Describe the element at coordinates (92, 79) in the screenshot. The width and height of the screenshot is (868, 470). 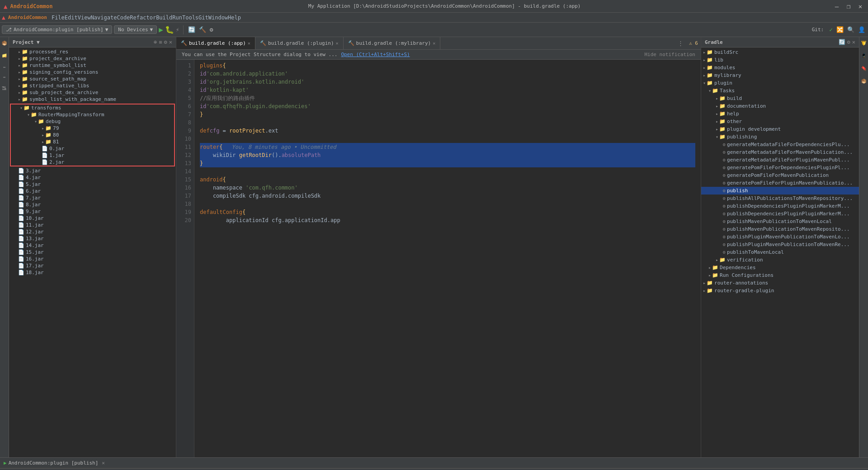
I see `tree-item: ▸📁source_set_path_map` at that location.